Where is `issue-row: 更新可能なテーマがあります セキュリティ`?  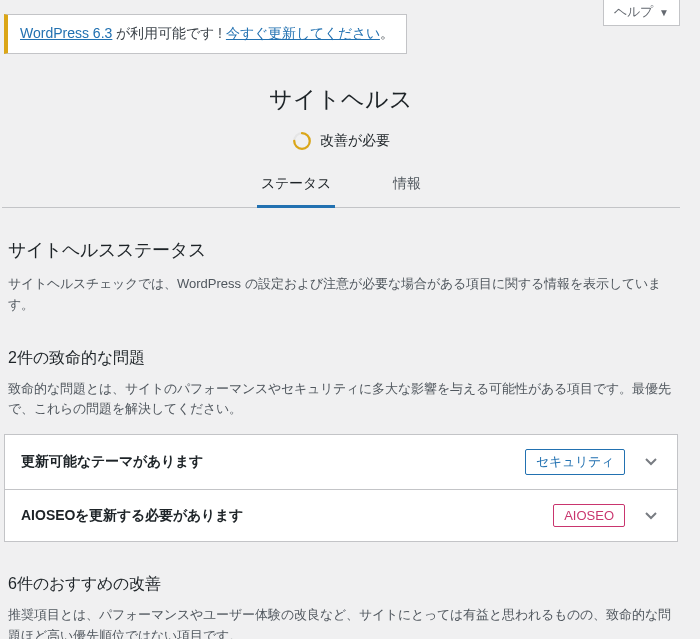
issue-row: 更新可能なテーマがあります セキュリティ is located at coordinates (341, 462).